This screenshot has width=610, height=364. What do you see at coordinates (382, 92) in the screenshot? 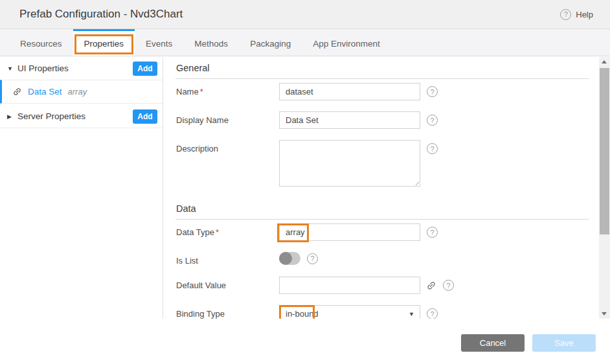
I see `field-row-name: Name* ?` at bounding box center [382, 92].